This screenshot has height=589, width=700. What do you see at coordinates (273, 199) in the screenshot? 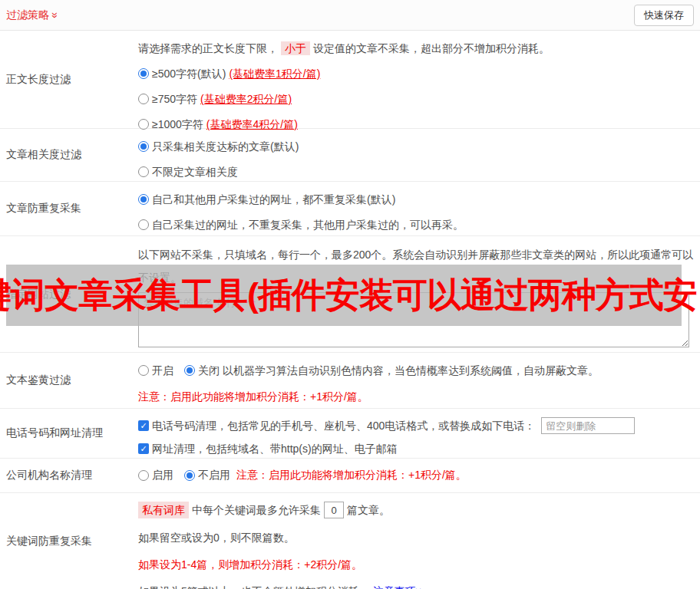
I see `option-text: 自己和其他用户采集过的网址，都不重复采集(默认)` at bounding box center [273, 199].